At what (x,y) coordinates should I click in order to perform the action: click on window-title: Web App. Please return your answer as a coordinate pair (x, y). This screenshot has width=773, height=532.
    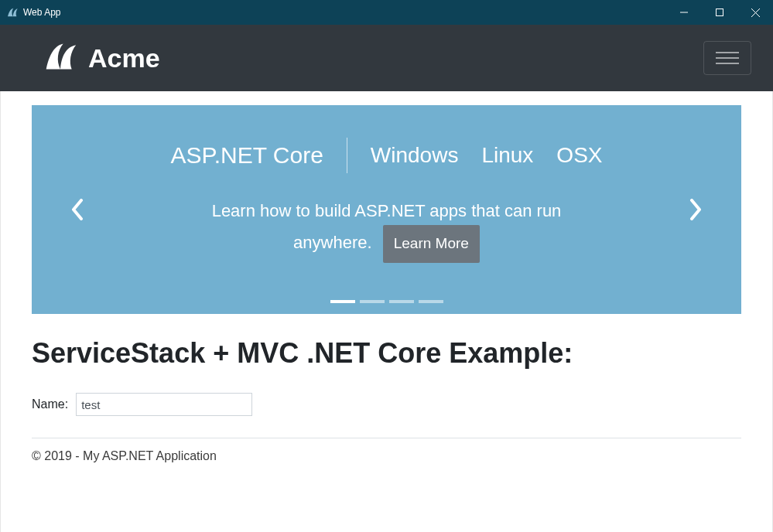
    Looking at the image, I should click on (42, 12).